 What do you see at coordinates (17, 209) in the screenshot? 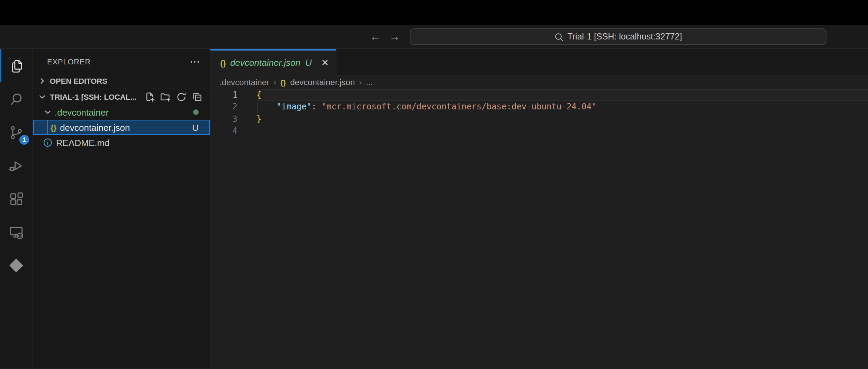
I see `activity-bar: 1` at bounding box center [17, 209].